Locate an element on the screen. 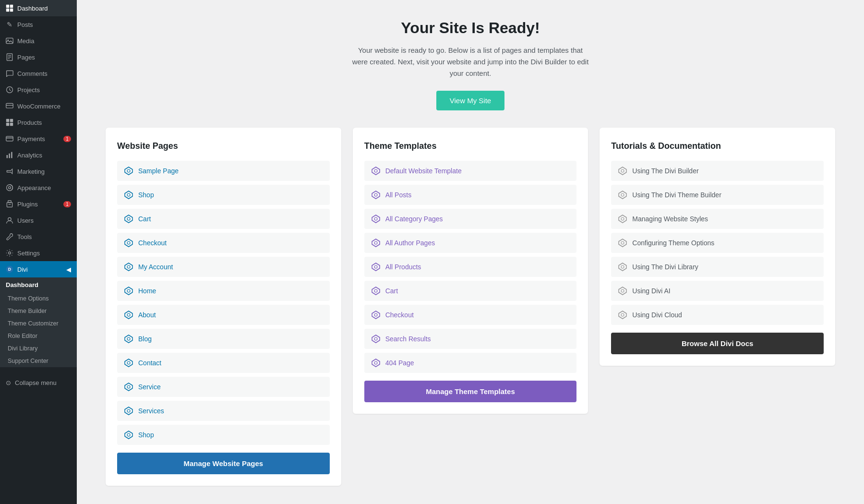  sidebar-item-divi: D Divi ◀ is located at coordinates (38, 269).